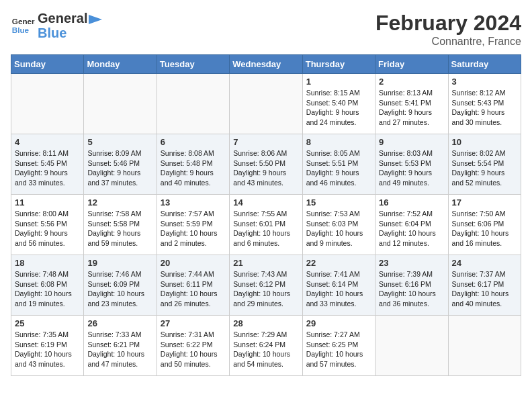 The width and height of the screenshot is (532, 411). What do you see at coordinates (449, 30) in the screenshot?
I see `calendar-title-block: February 2024 Connantre, France` at bounding box center [449, 30].